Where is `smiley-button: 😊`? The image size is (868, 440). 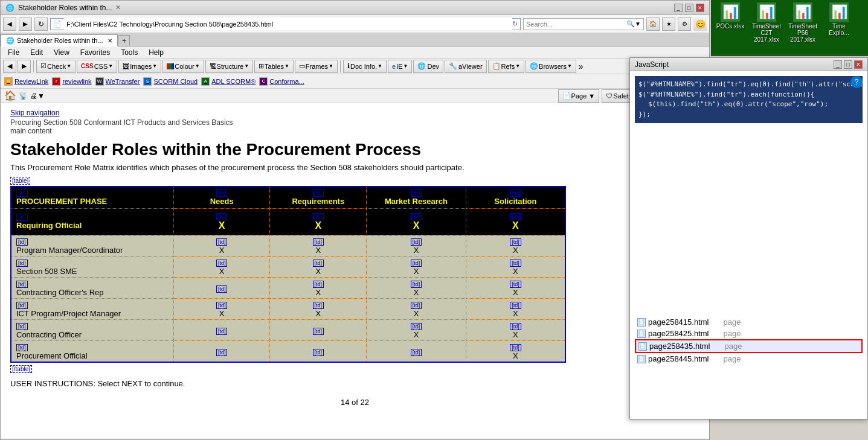 smiley-button: 😊 is located at coordinates (700, 24).